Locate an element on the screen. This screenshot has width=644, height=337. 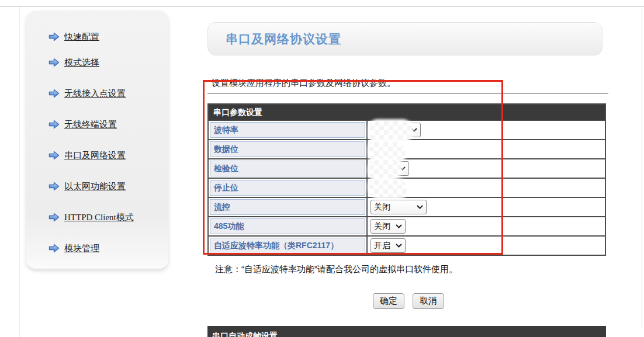
table-row-baud-rate: 波特率 is located at coordinates (407, 130).